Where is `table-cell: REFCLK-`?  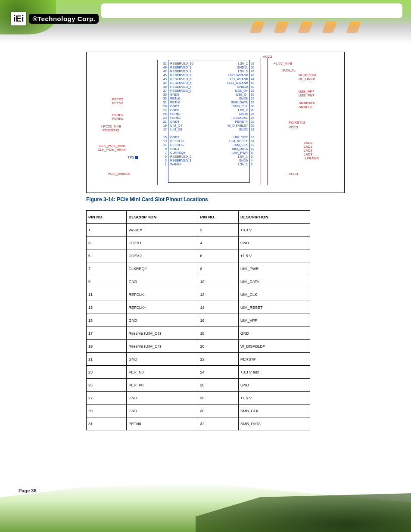
table-cell: REFCLK- is located at coordinates (162, 295).